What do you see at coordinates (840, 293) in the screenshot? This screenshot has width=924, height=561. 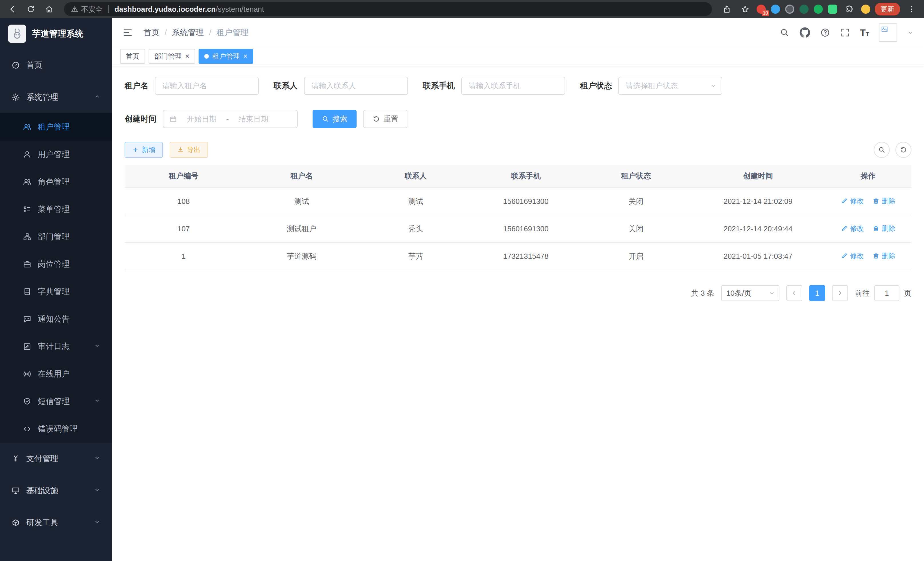 I see `next-page-button` at bounding box center [840, 293].